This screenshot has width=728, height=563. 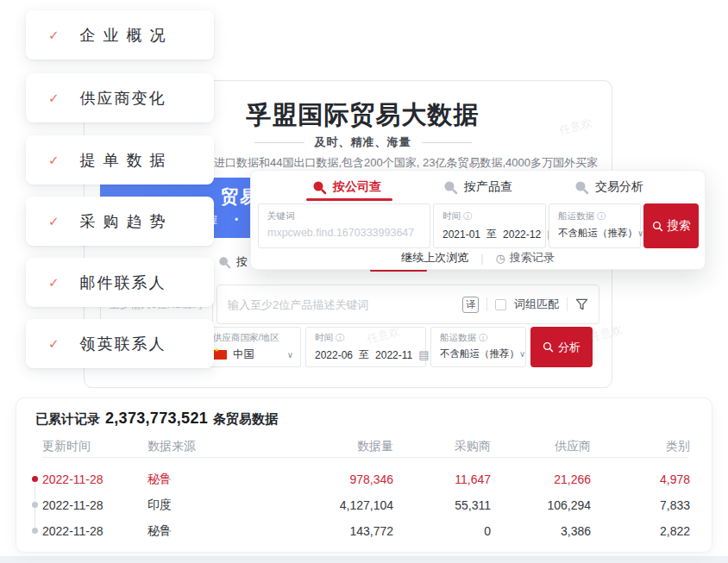 I want to click on sidebar-item-purchase-trends: ✓ 采 购 趋 势, so click(x=120, y=221).